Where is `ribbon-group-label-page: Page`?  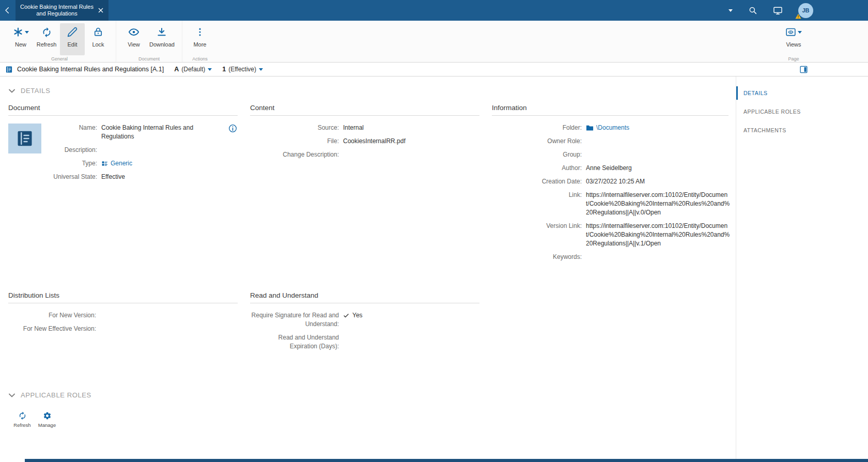 ribbon-group-label-page: Page is located at coordinates (794, 59).